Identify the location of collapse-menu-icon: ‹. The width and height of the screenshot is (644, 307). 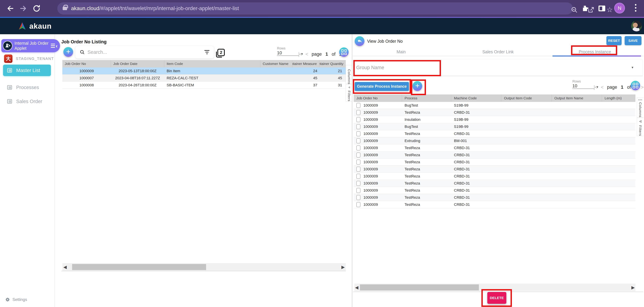
(54, 46).